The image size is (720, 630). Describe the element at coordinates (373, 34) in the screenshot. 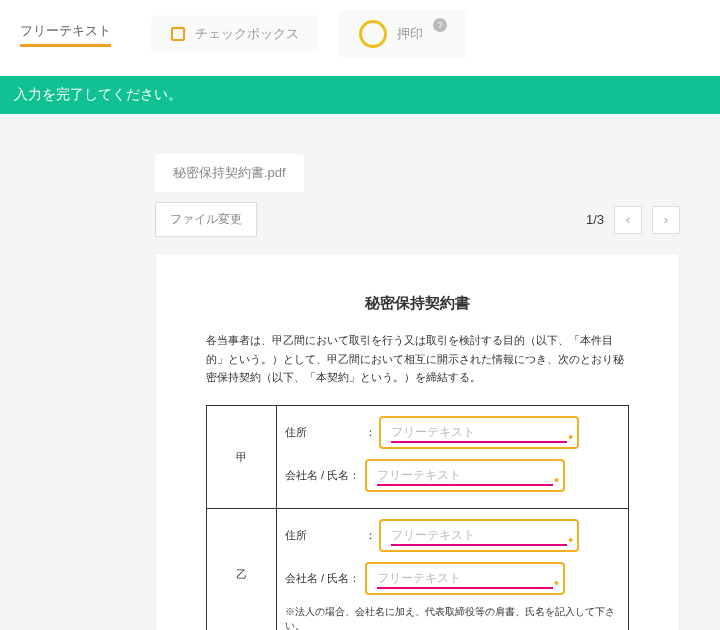

I see `seal-icon` at that location.